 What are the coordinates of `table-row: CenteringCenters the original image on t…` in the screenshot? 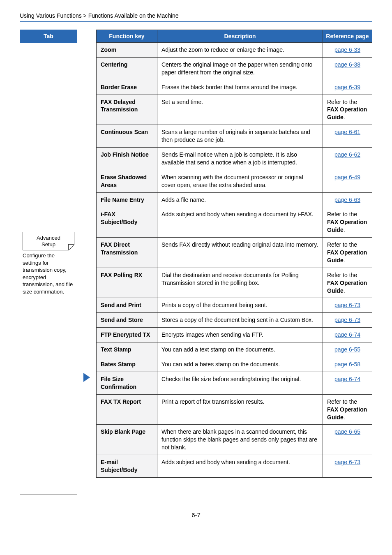 It's located at (234, 68).